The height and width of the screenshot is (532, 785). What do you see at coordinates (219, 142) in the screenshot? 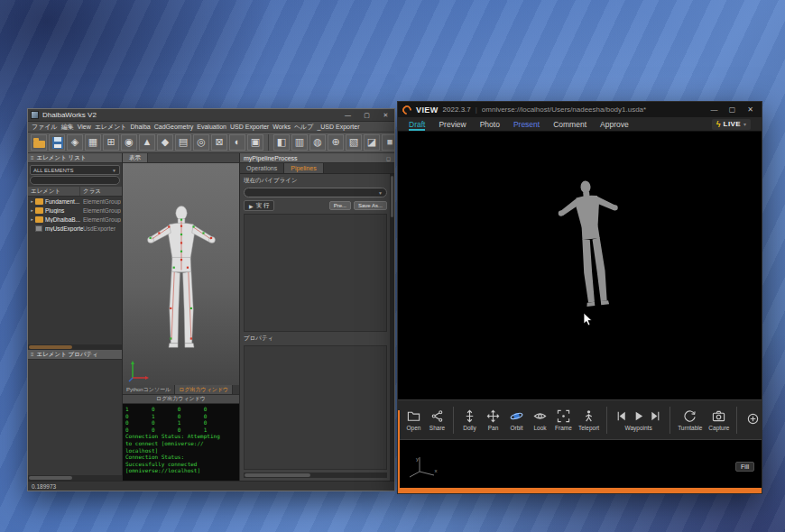
I see `geometry-tool-icon-9: ⊠` at bounding box center [219, 142].